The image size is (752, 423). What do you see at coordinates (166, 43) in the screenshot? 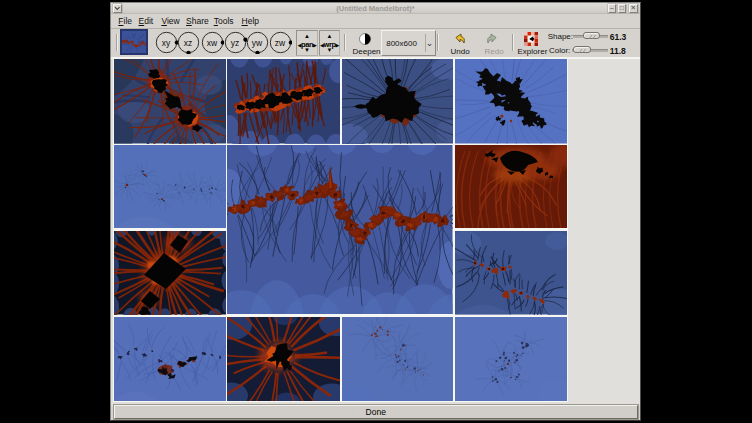
I see `svg-text: xy` at bounding box center [166, 43].